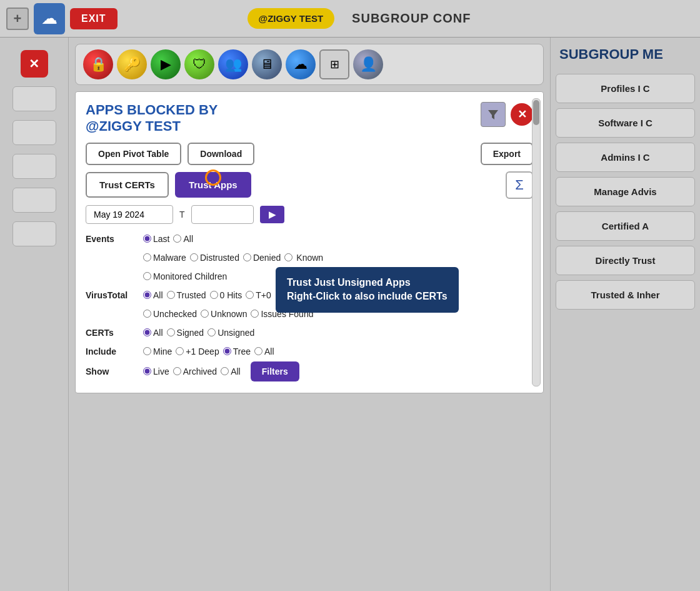 The image size is (700, 591). Describe the element at coordinates (272, 215) in the screenshot. I see `go-button: ▶` at that location.